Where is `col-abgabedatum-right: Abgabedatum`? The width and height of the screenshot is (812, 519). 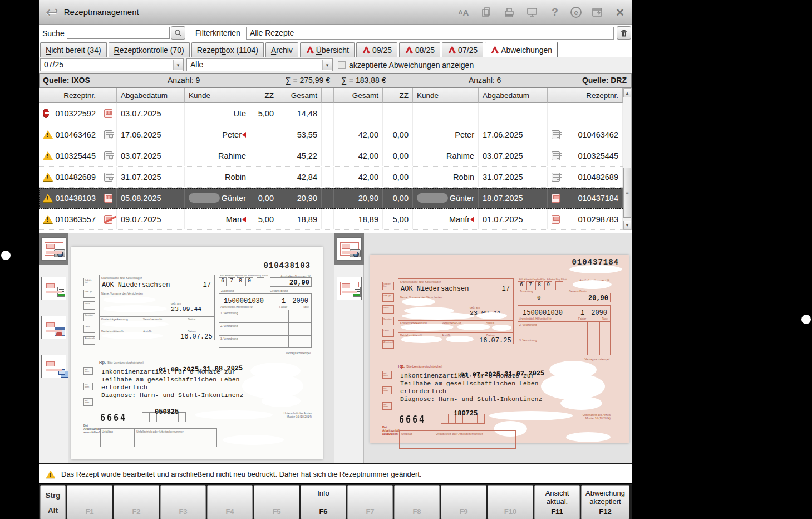 col-abgabedatum-right: Abgabedatum is located at coordinates (513, 96).